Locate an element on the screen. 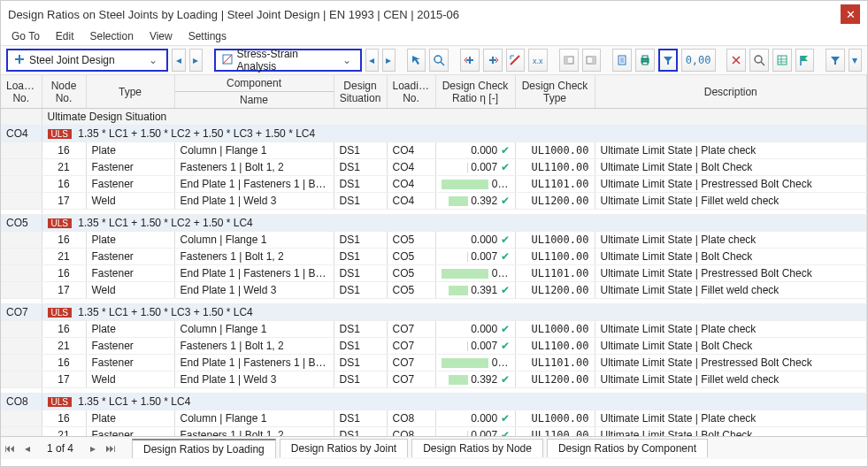 This screenshot has height=467, width=868. tool-print-icon is located at coordinates (645, 60).